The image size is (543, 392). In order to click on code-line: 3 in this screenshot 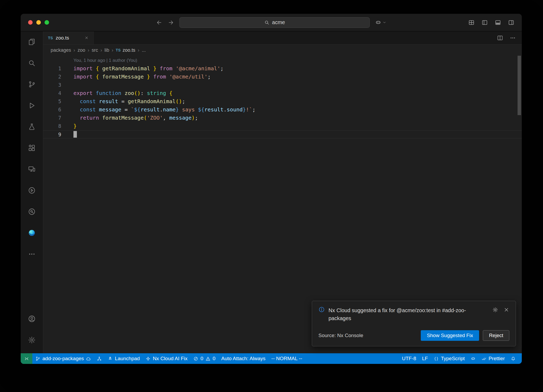, I will do `click(283, 85)`.